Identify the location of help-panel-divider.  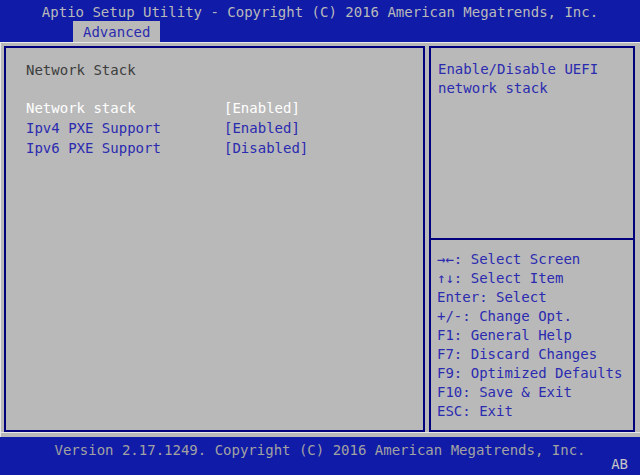
(532, 239).